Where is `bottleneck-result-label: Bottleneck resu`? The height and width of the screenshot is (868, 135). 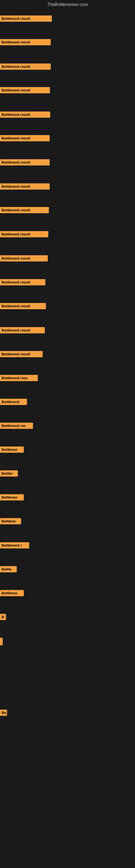
bottleneck-result-label: Bottleneck resu is located at coordinates (19, 378).